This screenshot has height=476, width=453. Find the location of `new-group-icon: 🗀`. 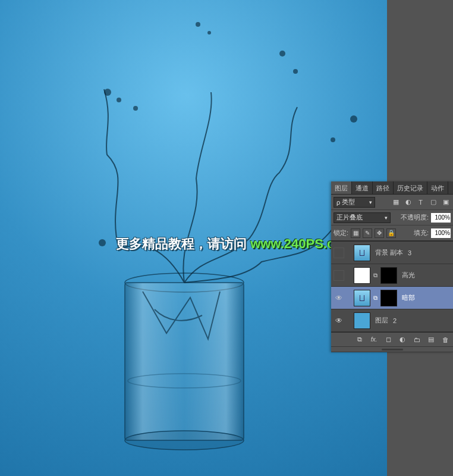

new-group-icon: 🗀 is located at coordinates (417, 340).